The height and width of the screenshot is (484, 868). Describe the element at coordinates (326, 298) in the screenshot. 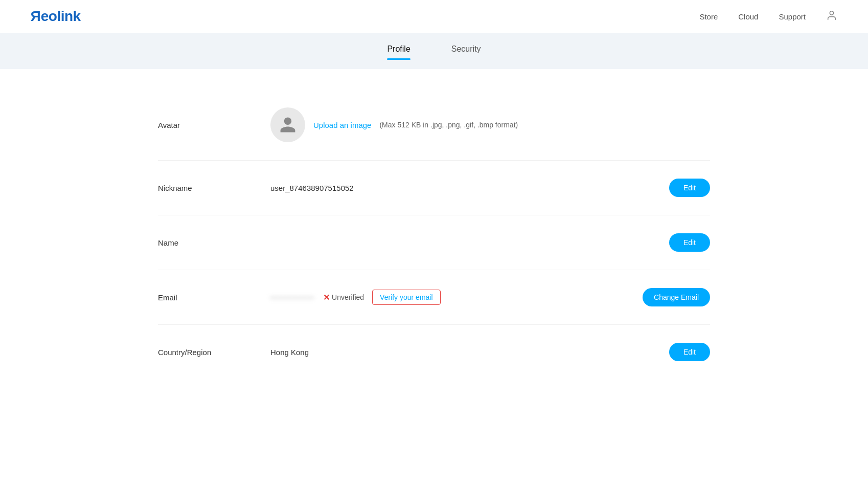

I see `x-icon: ✕` at that location.